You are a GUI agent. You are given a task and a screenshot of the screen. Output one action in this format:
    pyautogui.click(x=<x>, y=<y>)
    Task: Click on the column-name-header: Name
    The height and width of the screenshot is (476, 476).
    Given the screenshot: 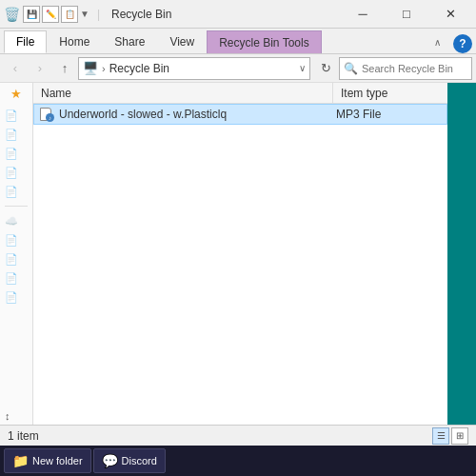 What is the action you would take?
    pyautogui.click(x=183, y=93)
    